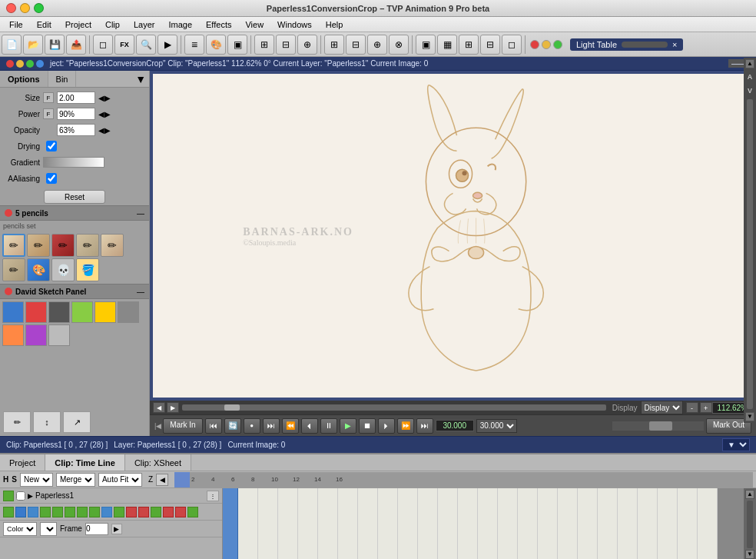 The width and height of the screenshot is (756, 559). What do you see at coordinates (156, 512) in the screenshot?
I see `ci-green8` at bounding box center [156, 512].